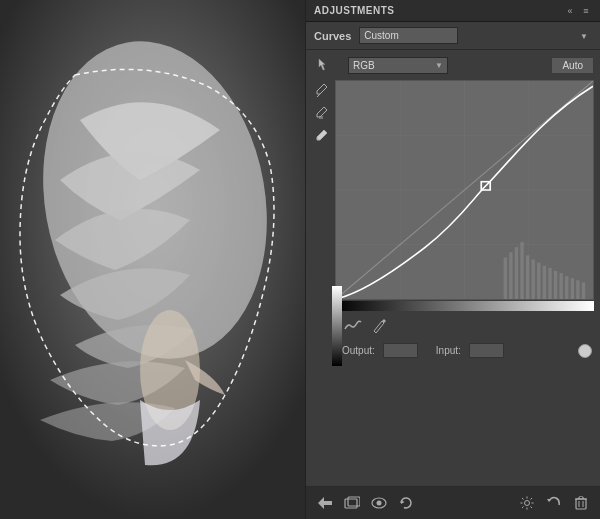 This screenshot has height=519, width=600. I want to click on clip-to-layer-icon, so click(352, 503).